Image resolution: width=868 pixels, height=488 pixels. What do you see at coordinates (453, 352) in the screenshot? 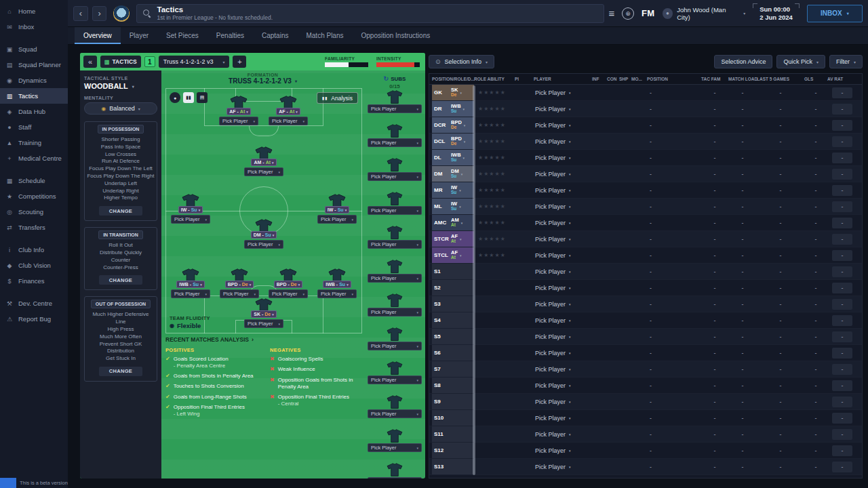
I see `position-cell: S6` at bounding box center [453, 352].